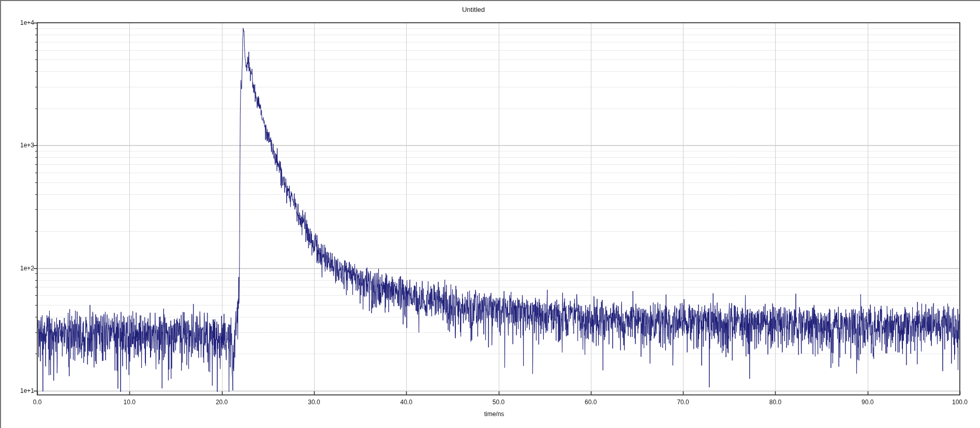  I want to click on x-tick-label: 50.0, so click(499, 402).